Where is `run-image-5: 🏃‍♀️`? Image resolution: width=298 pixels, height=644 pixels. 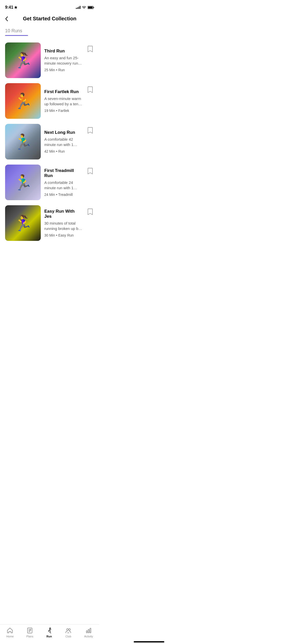 run-image-5: 🏃‍♀️ is located at coordinates (23, 223).